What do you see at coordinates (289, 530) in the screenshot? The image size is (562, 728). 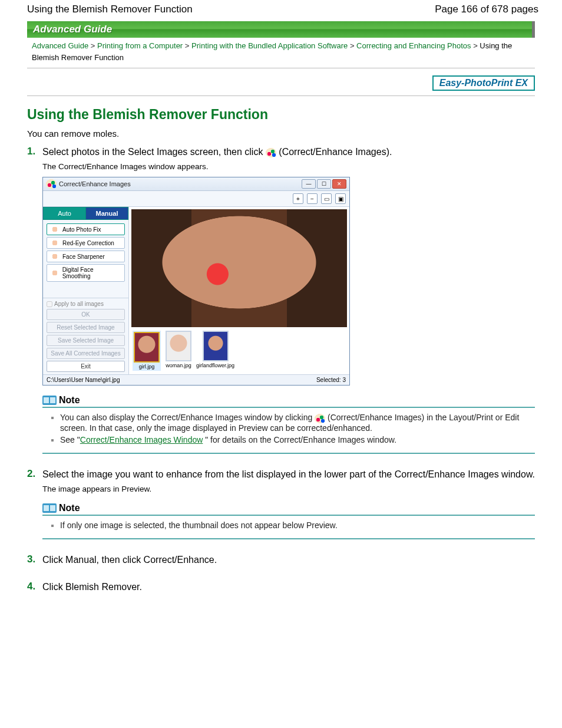 I see `note-list: If only one image is selected, the thumb…` at bounding box center [289, 530].